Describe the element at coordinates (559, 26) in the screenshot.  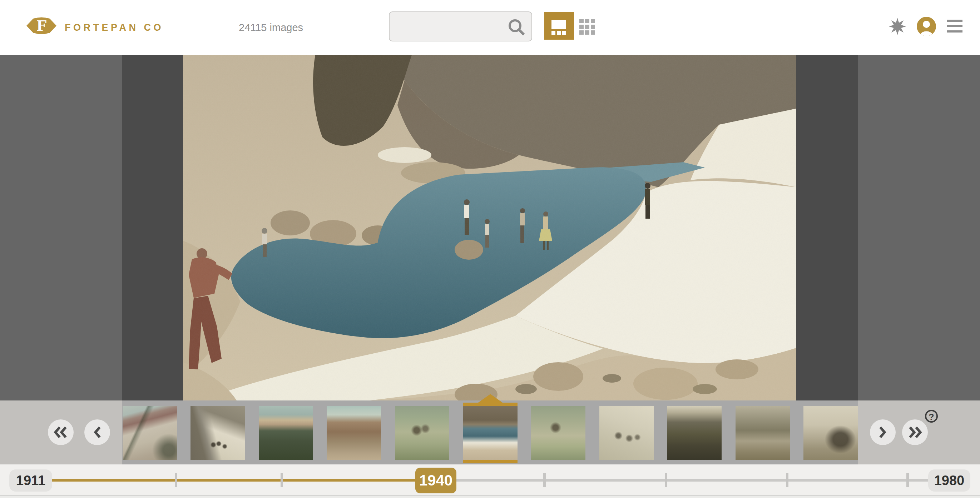
I see `timeline-view-button` at that location.